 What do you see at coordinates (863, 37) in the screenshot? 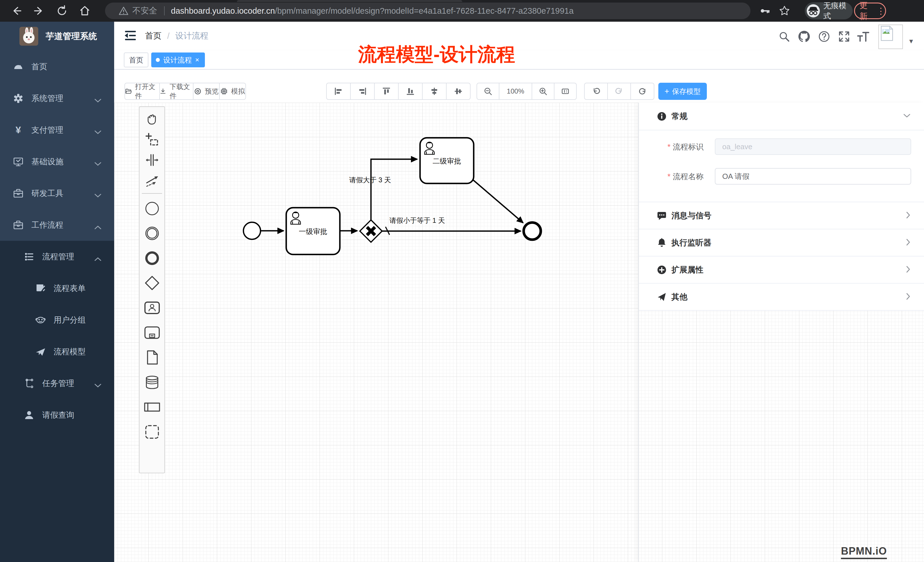
I see `header-font-size-button` at bounding box center [863, 37].